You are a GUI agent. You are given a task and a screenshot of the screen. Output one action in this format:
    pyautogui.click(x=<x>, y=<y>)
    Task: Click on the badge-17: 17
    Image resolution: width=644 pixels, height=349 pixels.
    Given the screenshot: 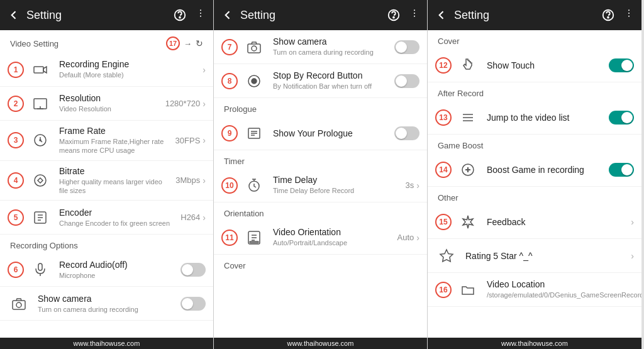 What is the action you would take?
    pyautogui.click(x=173, y=43)
    